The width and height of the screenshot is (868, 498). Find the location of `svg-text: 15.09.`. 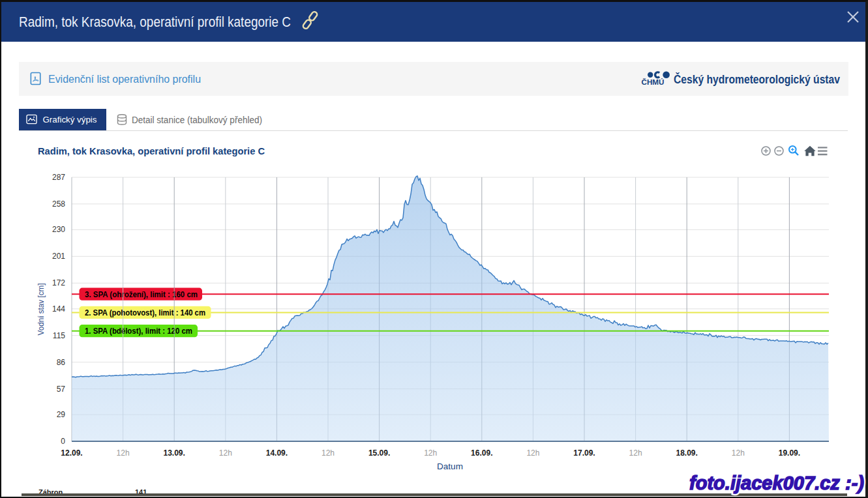

svg-text: 15.09. is located at coordinates (380, 453).